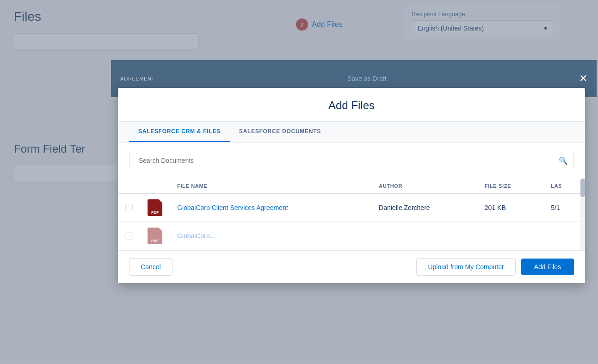  Describe the element at coordinates (583, 215) in the screenshot. I see `scrollbar-track` at that location.